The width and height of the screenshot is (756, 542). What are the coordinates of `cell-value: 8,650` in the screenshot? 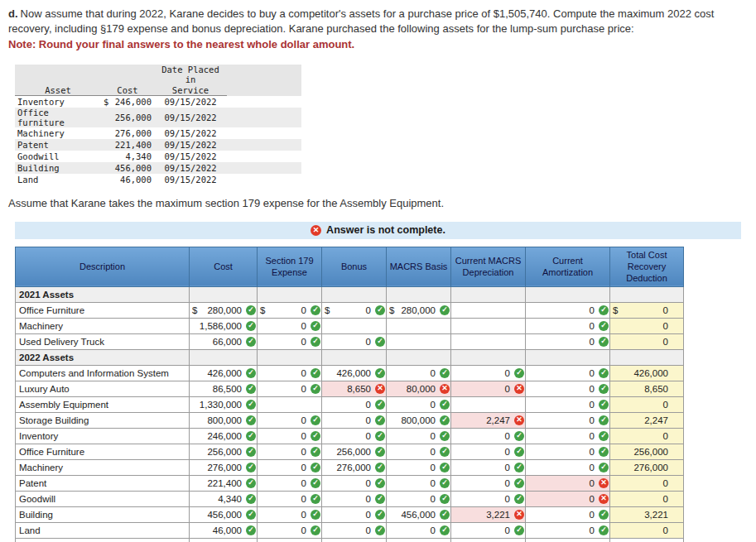 It's located at (359, 389).